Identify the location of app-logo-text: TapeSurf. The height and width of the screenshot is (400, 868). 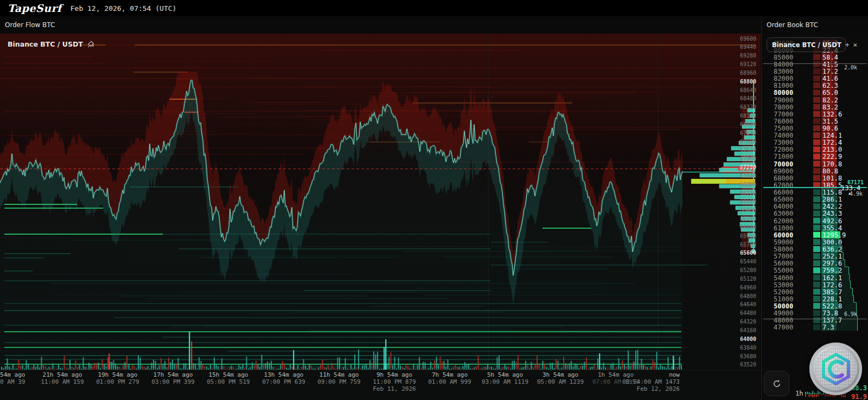
(35, 8).